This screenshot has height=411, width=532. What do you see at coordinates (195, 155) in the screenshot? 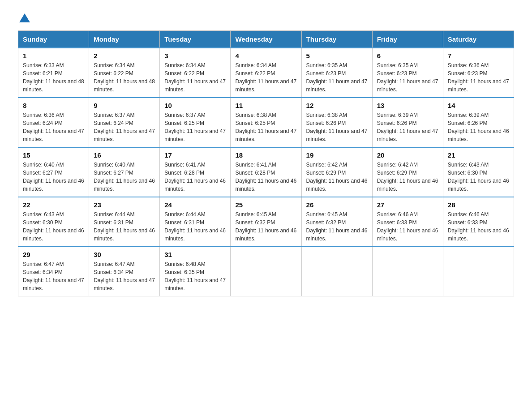
I see `day-number: 17` at bounding box center [195, 155].